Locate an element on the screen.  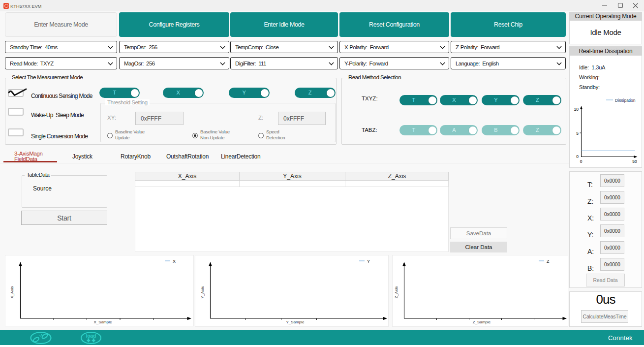
svg-text: load is located at coordinates (92, 336).